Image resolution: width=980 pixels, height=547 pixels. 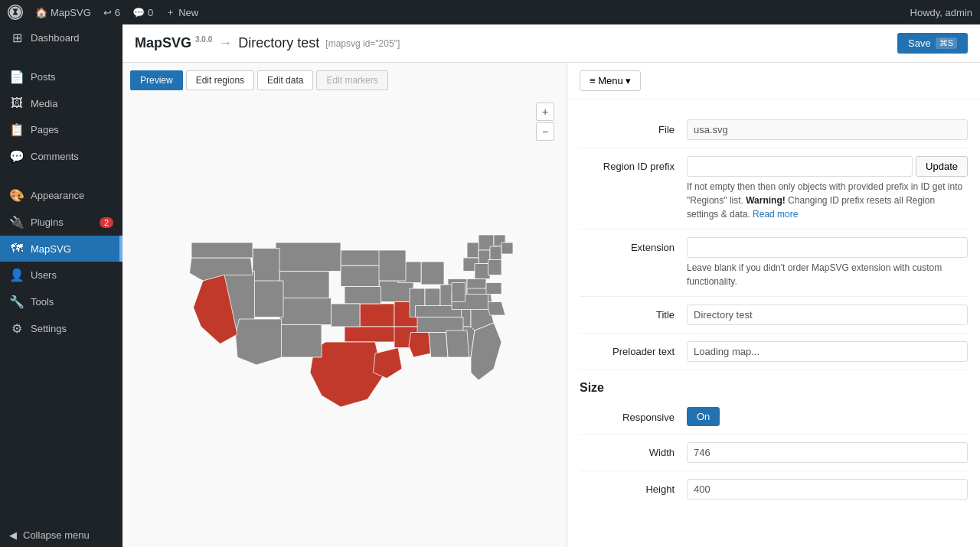 What do you see at coordinates (44, 275) in the screenshot?
I see `sidebar-label-users: Users` at bounding box center [44, 275].